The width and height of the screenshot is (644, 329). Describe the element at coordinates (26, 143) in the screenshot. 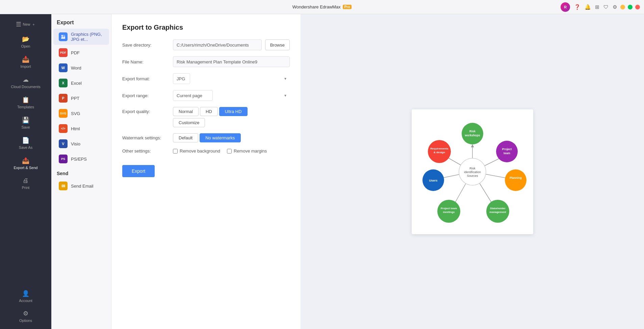

I see `sidebar-item-saveas: 📄 Save As` at that location.